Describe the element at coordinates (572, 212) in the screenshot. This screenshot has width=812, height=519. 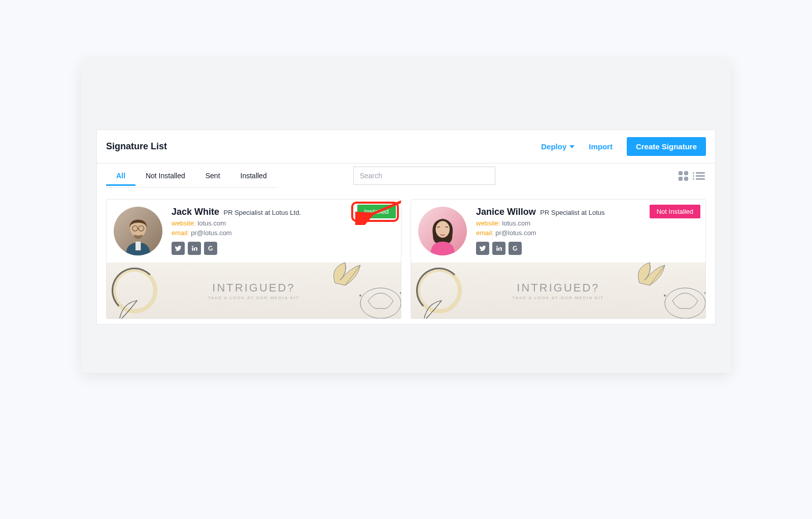
I see `person-role: PR Specialist at Lotus` at that location.